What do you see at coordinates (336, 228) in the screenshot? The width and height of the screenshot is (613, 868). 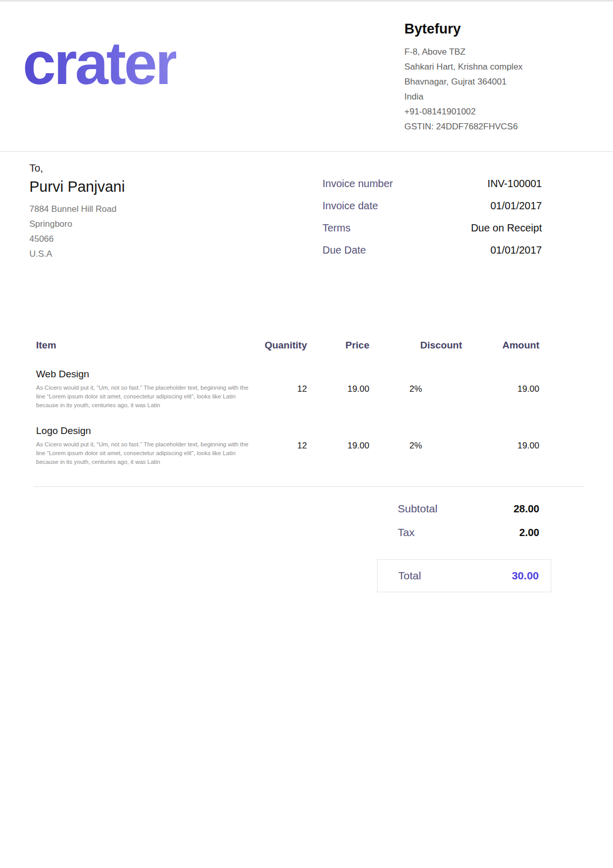 I see `terms-label: Terms` at bounding box center [336, 228].